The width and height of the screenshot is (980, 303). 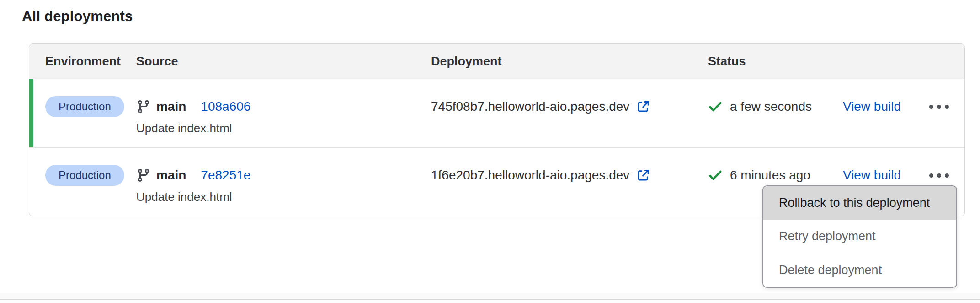 I want to click on menu-item-retry: Retry deployment, so click(x=860, y=236).